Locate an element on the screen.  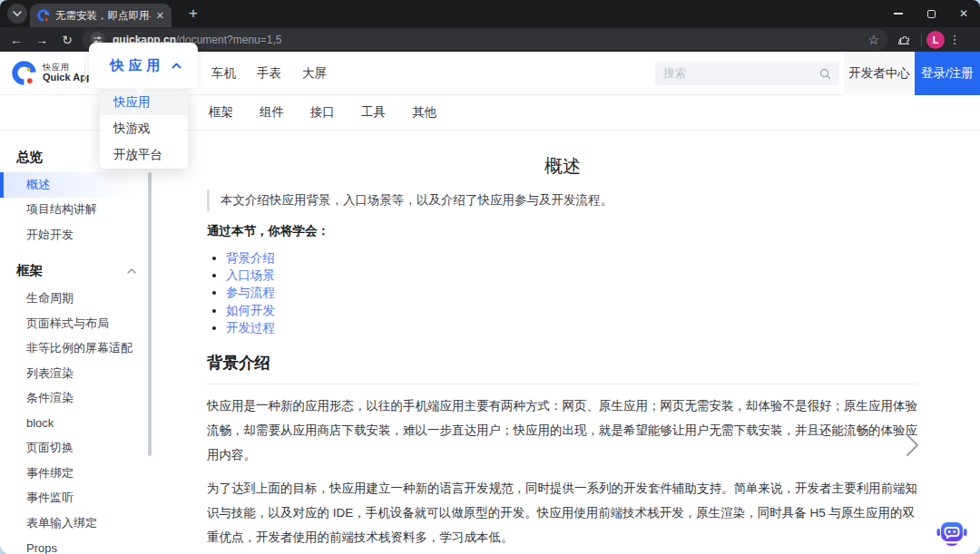
doc-intro-quote: 本文介绍快应用背景，入口场景等，以及介绍了快应用参与及开发流程。 is located at coordinates (563, 200).